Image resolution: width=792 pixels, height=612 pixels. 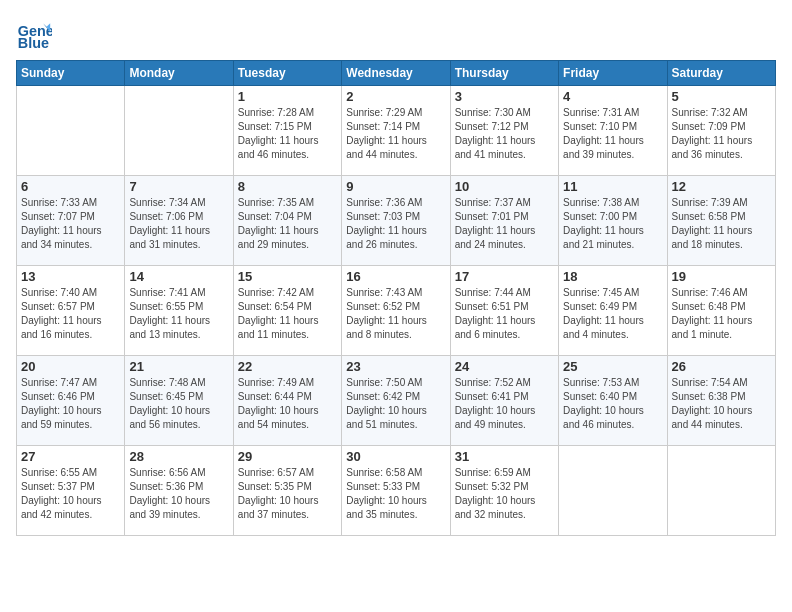 I want to click on calendar-cell: 13Sunrise: 7:40 AM Sunset: 6:57 PM Dayli…, so click(x=71, y=311).